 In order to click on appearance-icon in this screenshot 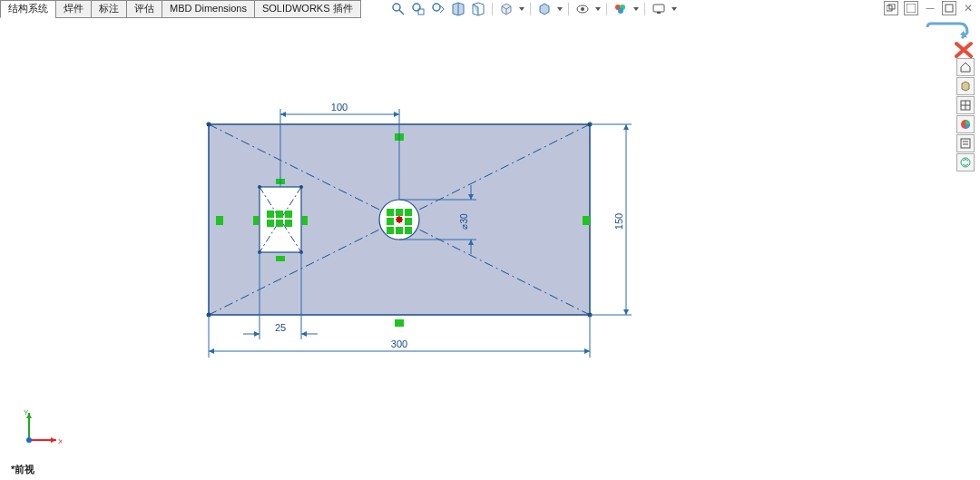, I will do `click(621, 9)`.